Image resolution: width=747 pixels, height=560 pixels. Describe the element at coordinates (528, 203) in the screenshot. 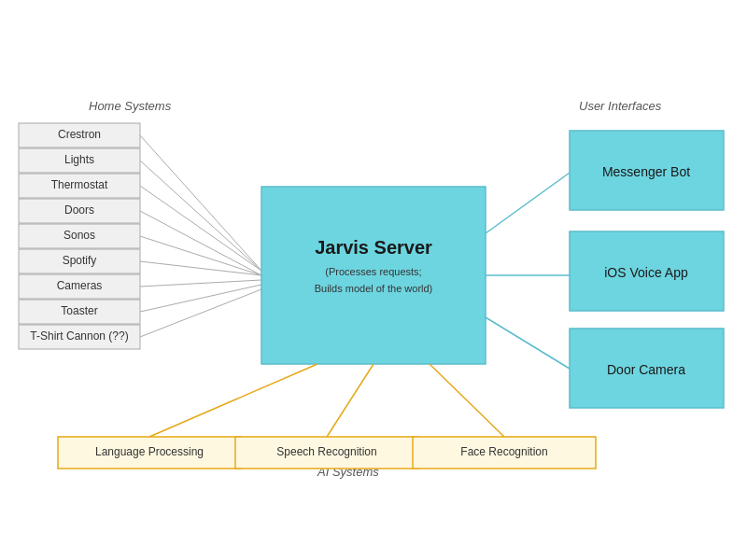

I see `line-messenger` at that location.